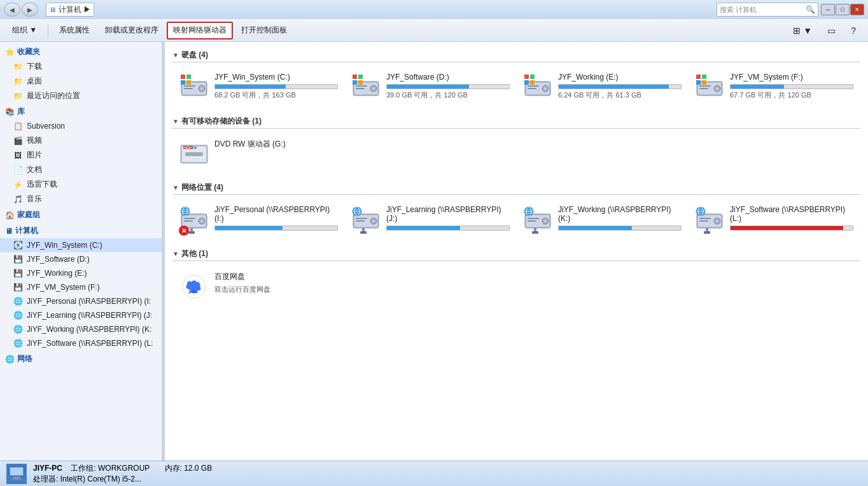  Describe the element at coordinates (12, 10) in the screenshot. I see `back-button: ◀` at that location.